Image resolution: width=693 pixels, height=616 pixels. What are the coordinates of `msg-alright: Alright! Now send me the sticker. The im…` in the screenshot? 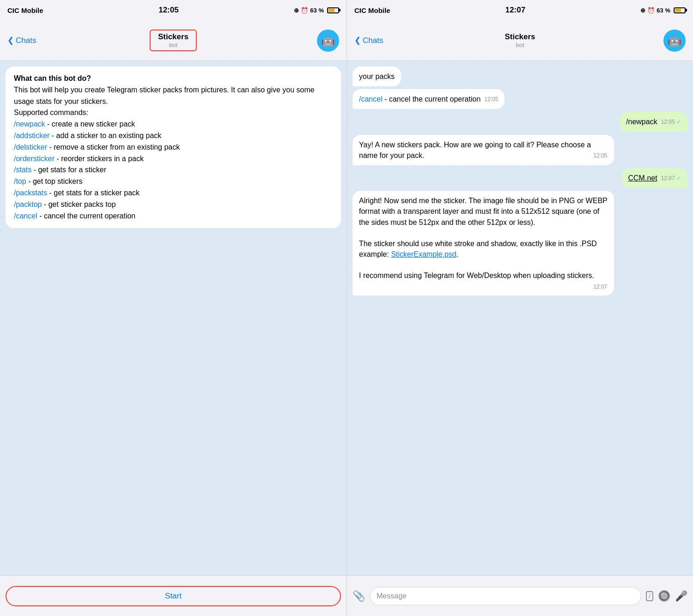 It's located at (483, 243).